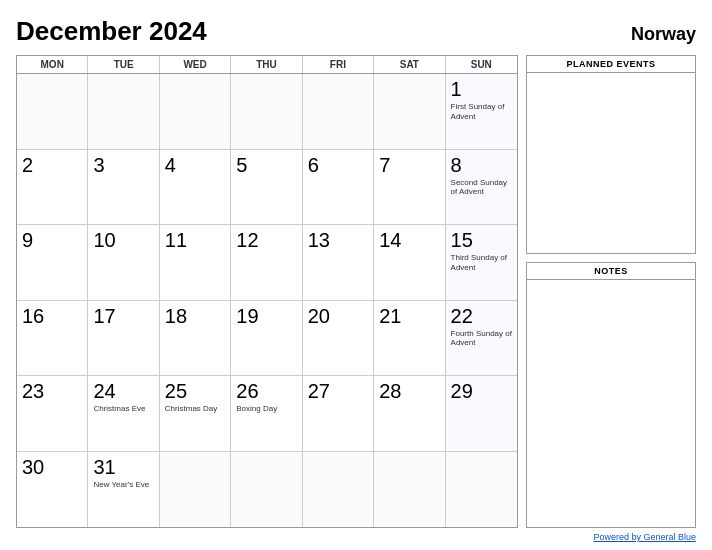 The height and width of the screenshot is (550, 712). I want to click on calendar-cell: 16, so click(52, 339).